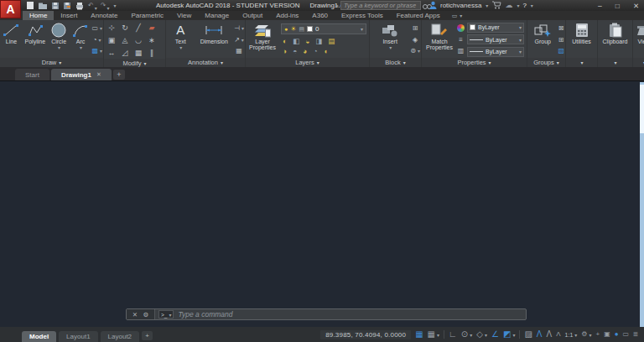 The width and height of the screenshot is (644, 342). Describe the element at coordinates (351, 314) in the screenshot. I see `command-input` at that location.